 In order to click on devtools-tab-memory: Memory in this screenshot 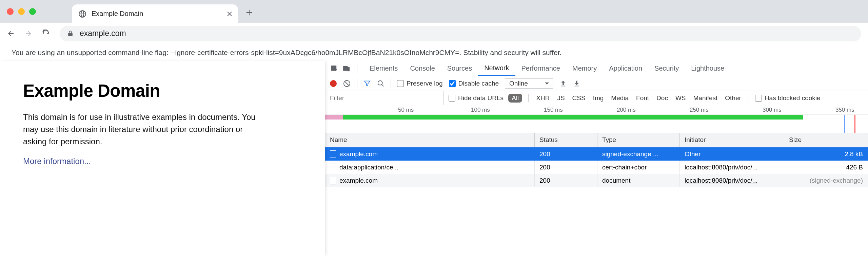, I will do `click(585, 69)`.